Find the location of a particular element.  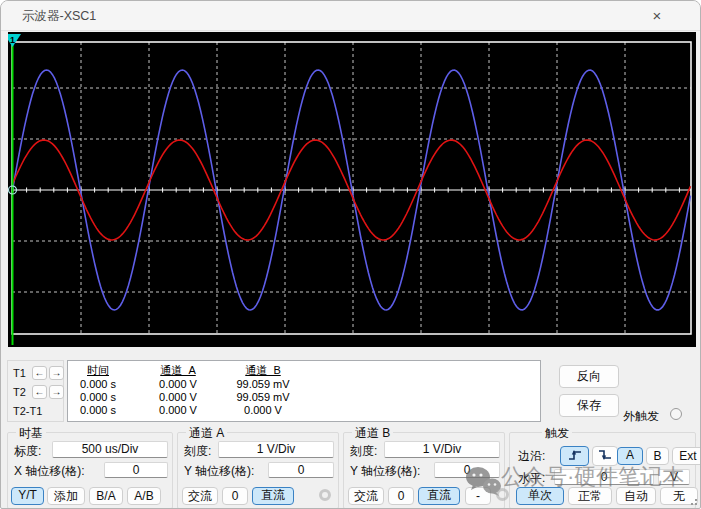

timebase-xpos-label: X 轴位移(格): is located at coordinates (50, 472).